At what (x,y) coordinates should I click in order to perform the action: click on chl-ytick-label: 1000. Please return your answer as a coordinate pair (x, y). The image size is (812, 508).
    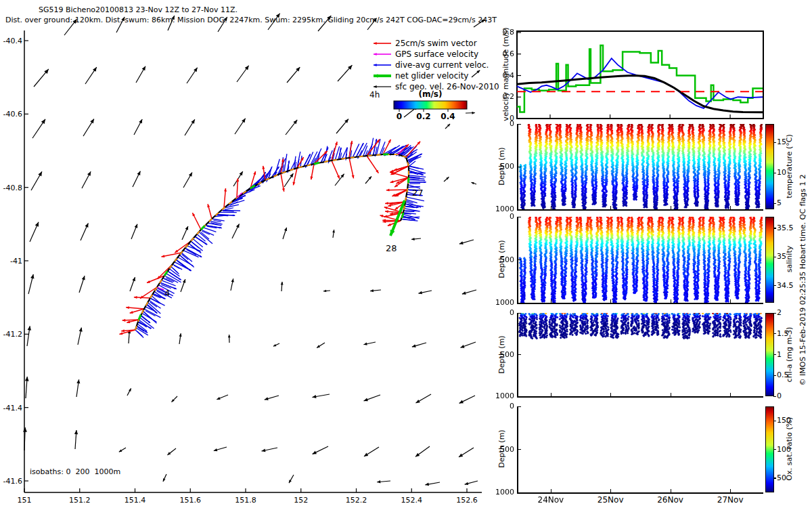
    Looking at the image, I should click on (501, 396).